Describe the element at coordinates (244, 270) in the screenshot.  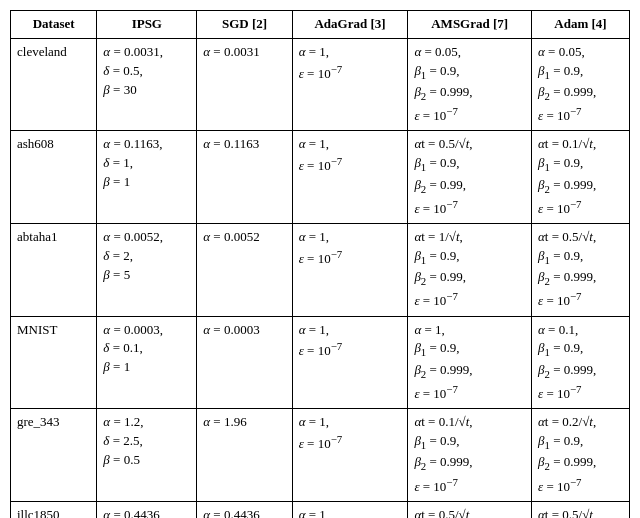
I see `sgd-cell: α = 0.0052` at that location.